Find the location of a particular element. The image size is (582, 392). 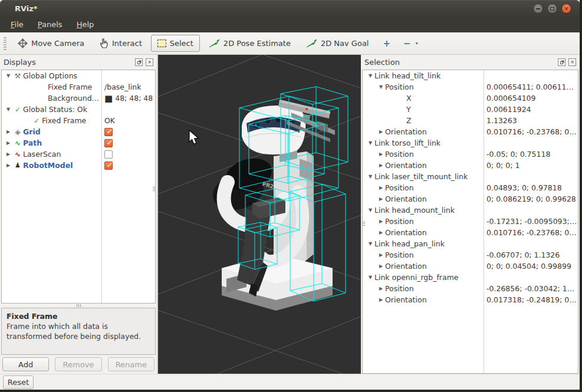

property-value: OK is located at coordinates (110, 120).